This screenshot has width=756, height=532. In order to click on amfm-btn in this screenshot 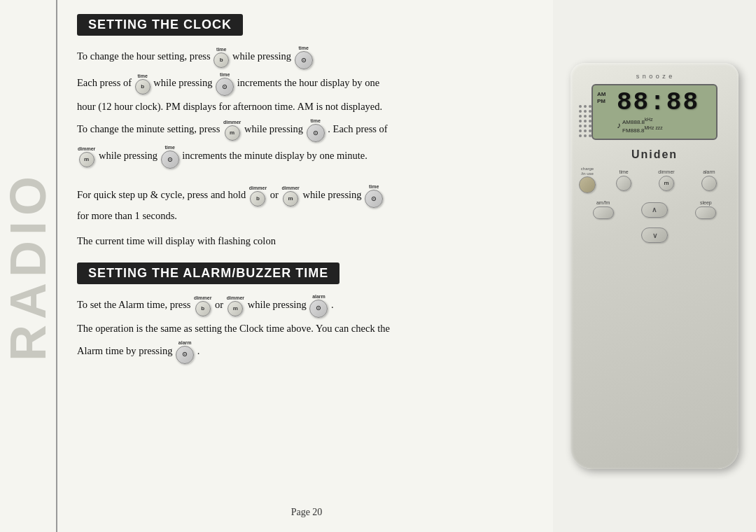, I will do `click(603, 213)`.